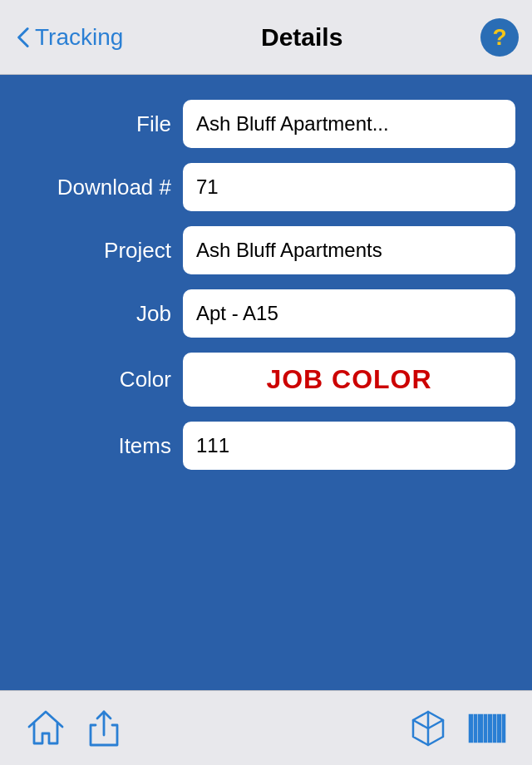  I want to click on tab-bar, so click(266, 728).